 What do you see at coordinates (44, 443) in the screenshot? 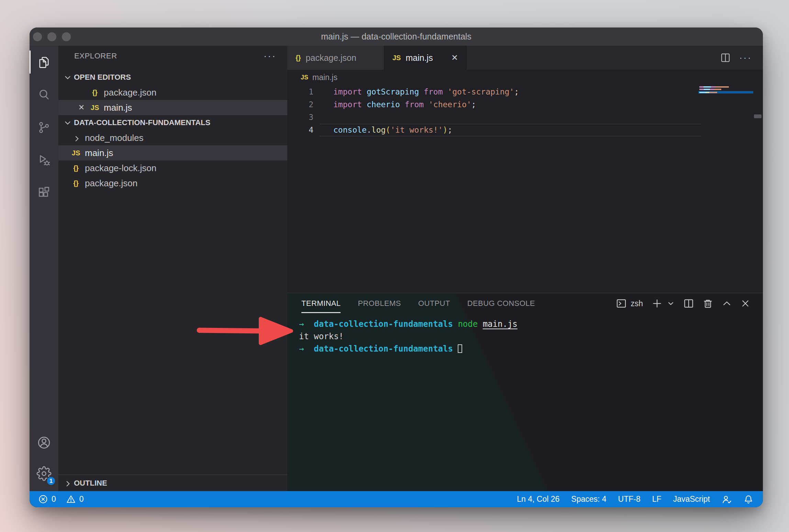
I see `accounts-button` at bounding box center [44, 443].